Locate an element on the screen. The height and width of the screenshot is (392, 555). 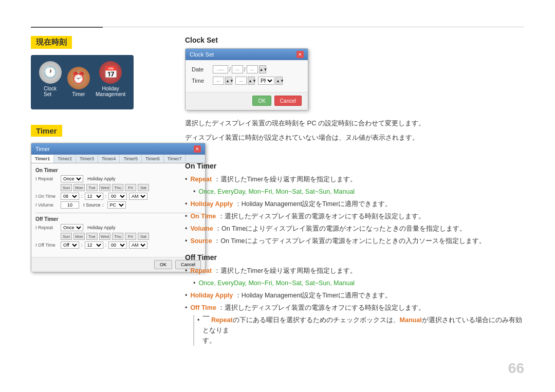
on-timer-label: On Timer is located at coordinates (118, 171).